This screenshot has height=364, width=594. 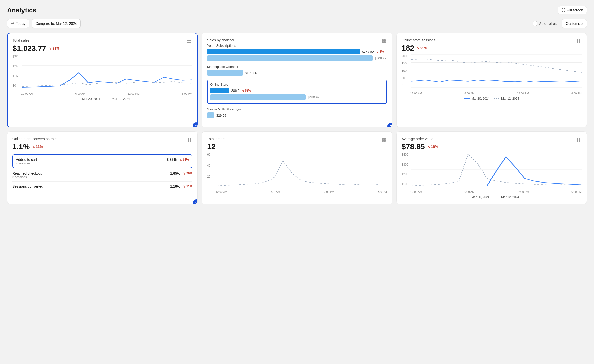 What do you see at coordinates (211, 169) in the screenshot?
I see `total-orders-y-labels: 60 40 20` at bounding box center [211, 169].